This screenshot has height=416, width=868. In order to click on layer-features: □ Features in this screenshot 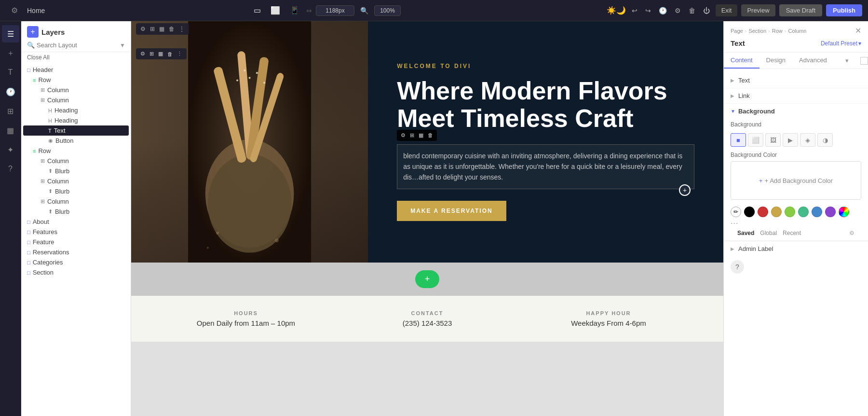, I will do `click(76, 232)`.